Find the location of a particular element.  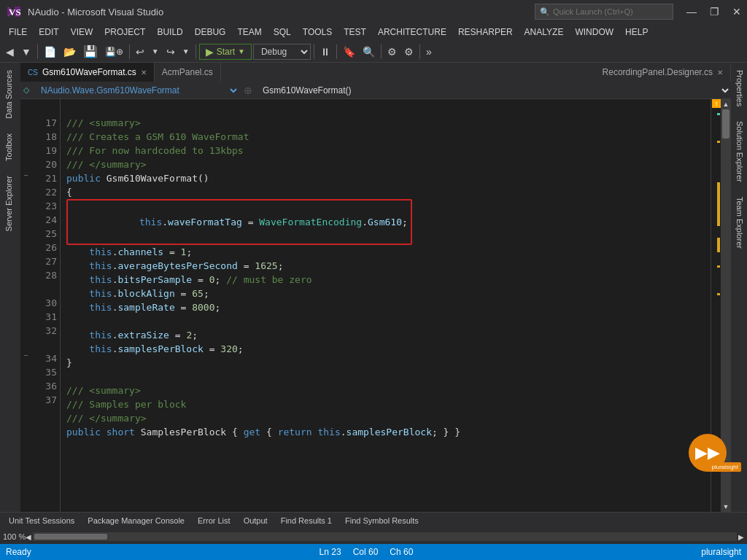

refactor2-button: ⚙ is located at coordinates (409, 52).